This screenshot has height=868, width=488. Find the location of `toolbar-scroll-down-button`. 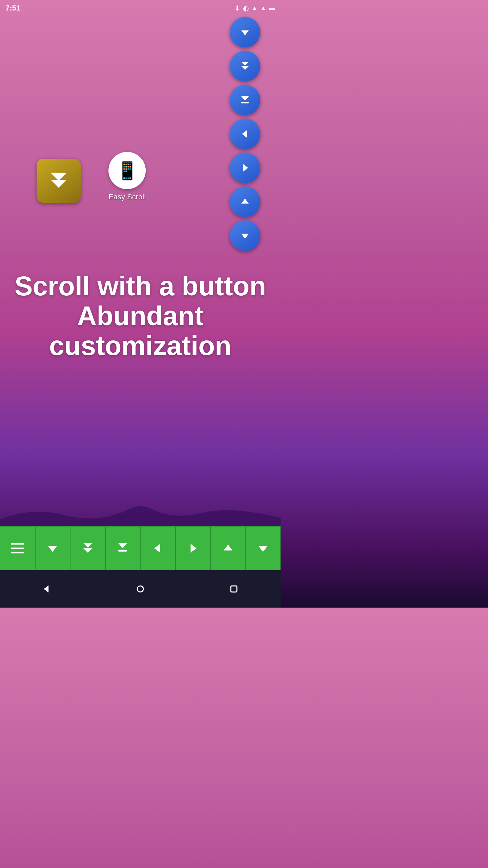

toolbar-scroll-down-button is located at coordinates (53, 548).